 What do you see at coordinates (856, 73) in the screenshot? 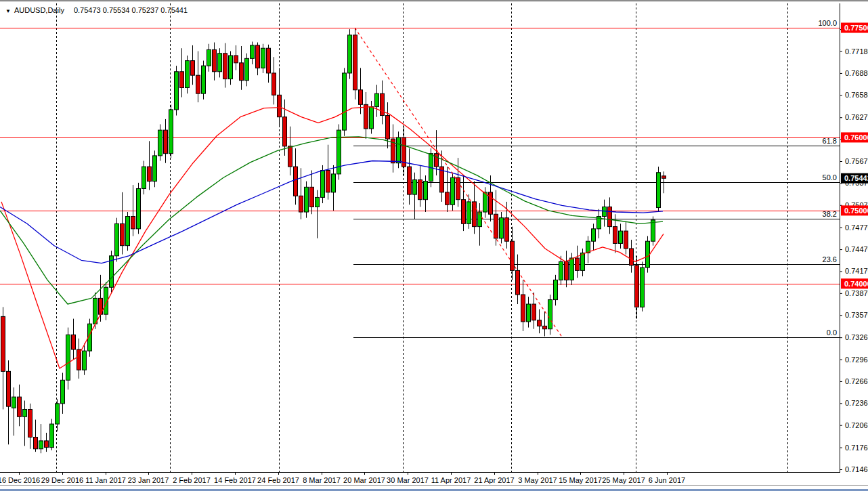
I see `price-axis-label: 0.76880` at bounding box center [856, 73].